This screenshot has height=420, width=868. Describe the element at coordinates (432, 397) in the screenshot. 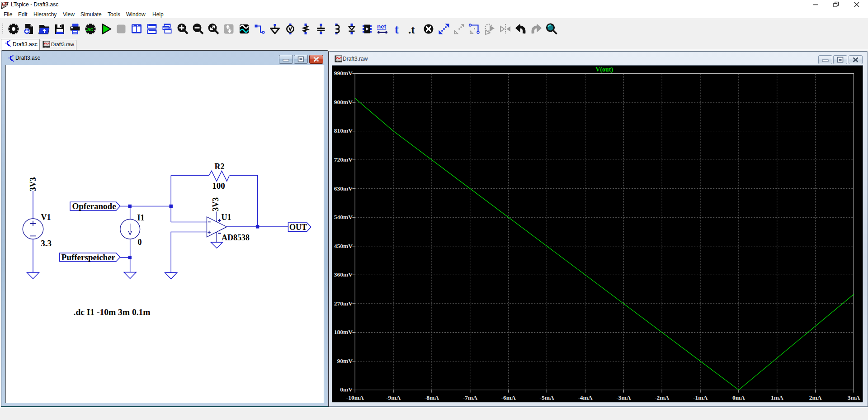

I see `svg-text: -8mA` at that location.